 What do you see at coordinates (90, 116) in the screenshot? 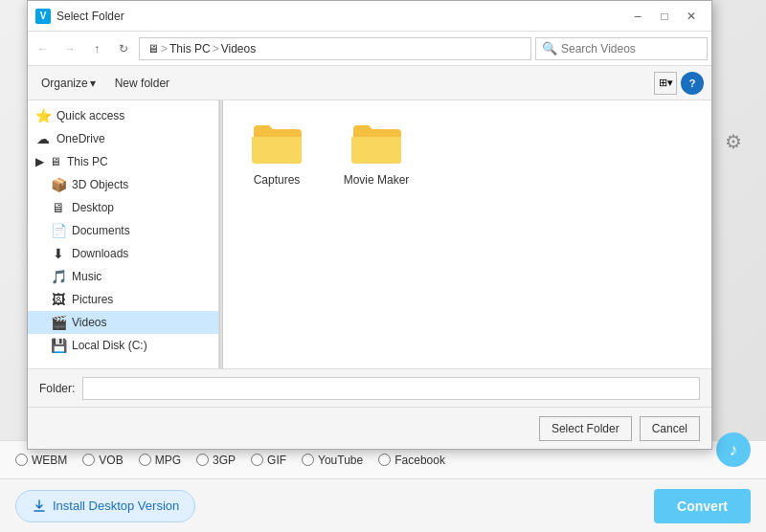
I see `nav-label-quick-access: Quick access` at bounding box center [90, 116].